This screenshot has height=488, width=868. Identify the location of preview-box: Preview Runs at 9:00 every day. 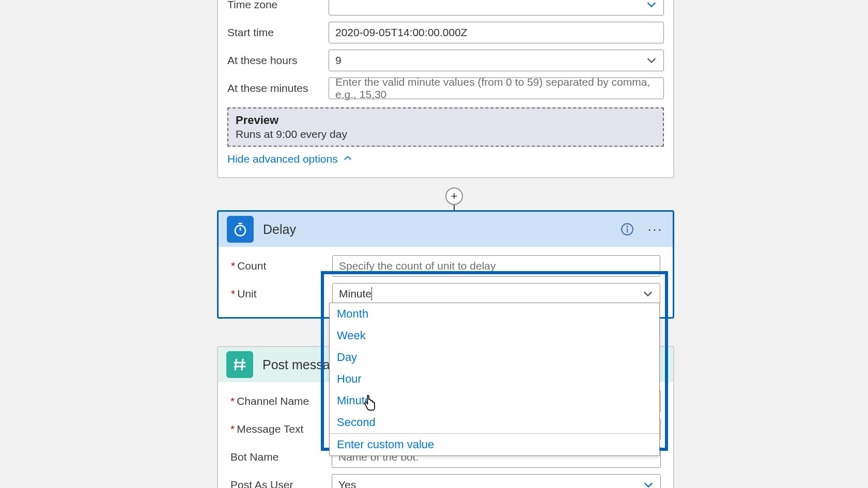
(445, 127).